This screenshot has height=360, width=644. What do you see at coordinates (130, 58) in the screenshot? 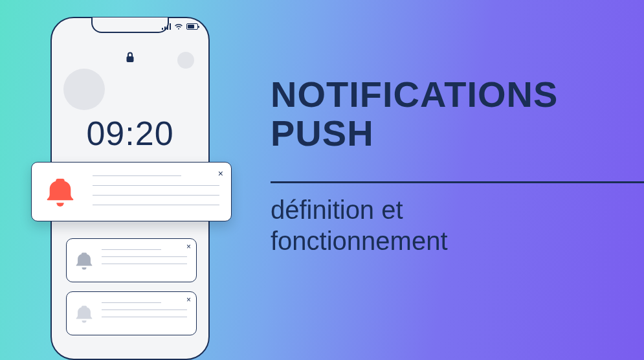
I see `lock-icon` at bounding box center [130, 58].